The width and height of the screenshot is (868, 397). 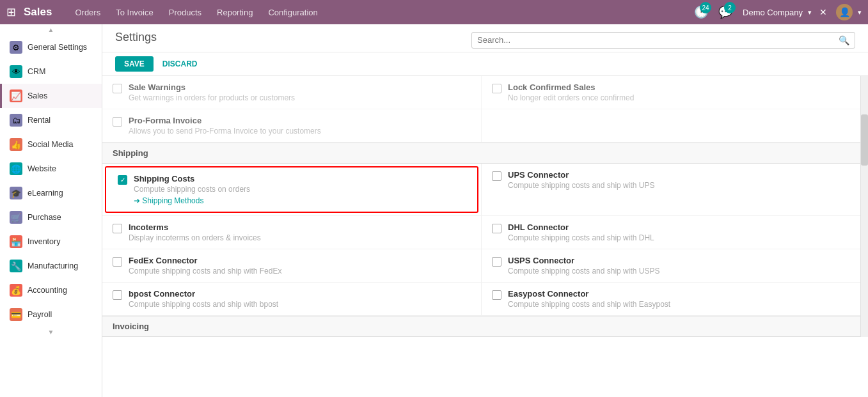 What do you see at coordinates (481, 126) in the screenshot?
I see `settings-row-proforma: Pro-Forma Invoice Allows you to send Pro…` at bounding box center [481, 126].